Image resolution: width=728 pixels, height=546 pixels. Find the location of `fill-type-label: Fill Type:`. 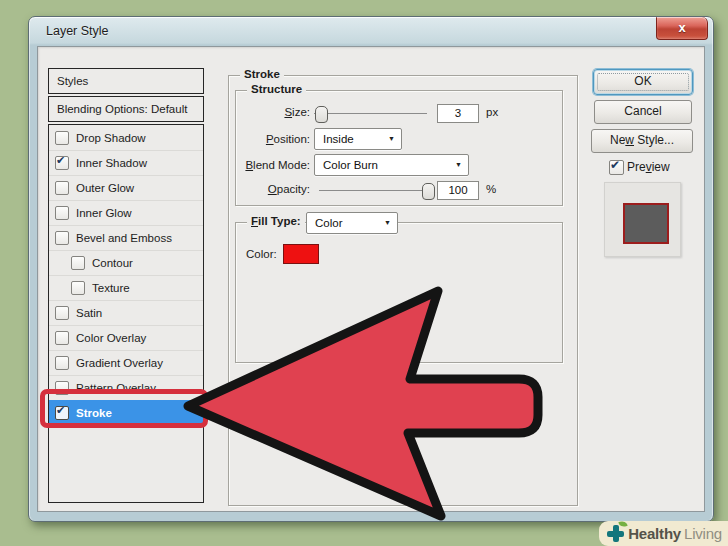

fill-type-label: Fill Type: is located at coordinates (276, 221).